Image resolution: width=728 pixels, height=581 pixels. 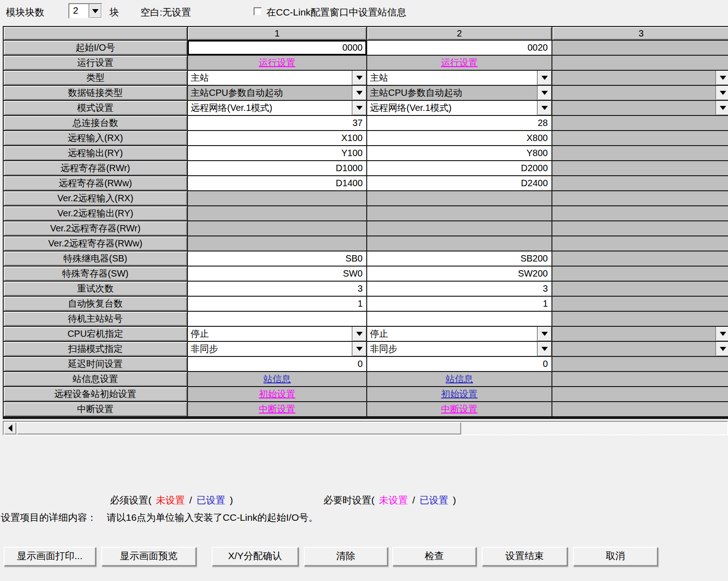 I want to click on clear-button: 清除, so click(x=346, y=556).